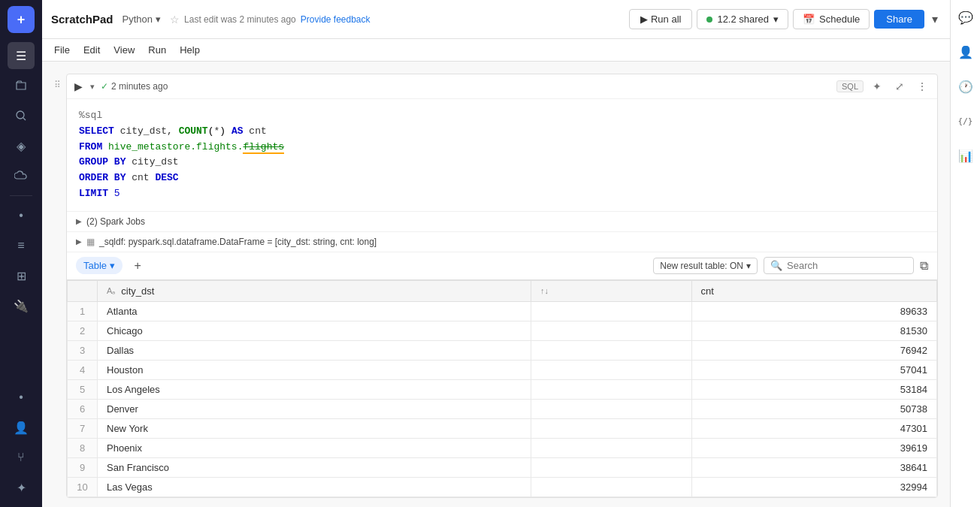 Image resolution: width=980 pixels, height=507 pixels. Describe the element at coordinates (314, 311) in the screenshot. I see `city-cell: Atlanta` at that location.